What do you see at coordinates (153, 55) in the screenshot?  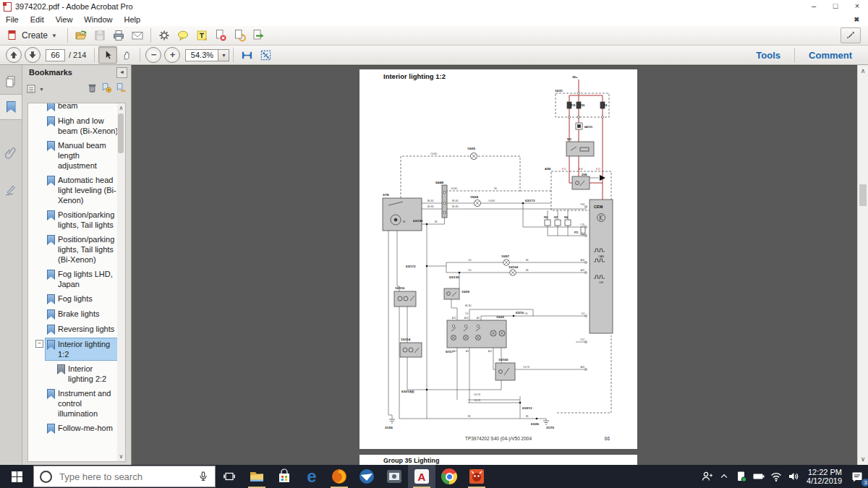 I see `zoom-out-button: −` at bounding box center [153, 55].